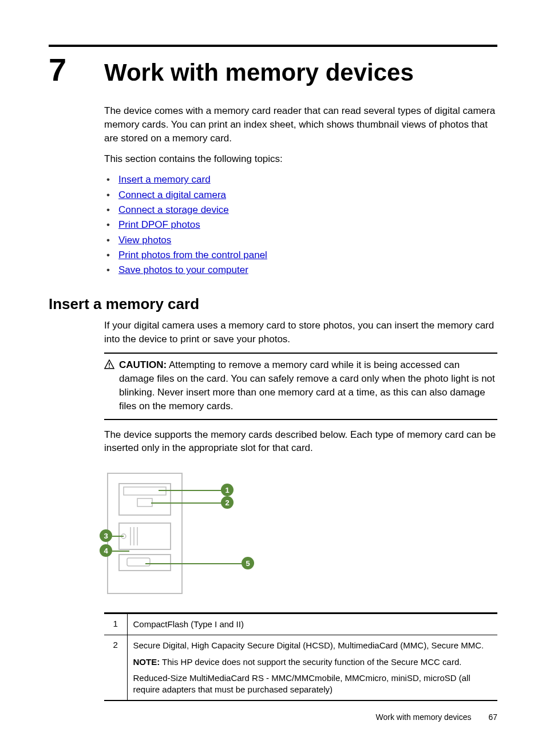 Image resolution: width=546 pixels, height=756 pixels. What do you see at coordinates (165, 180) in the screenshot?
I see `topic-link-insert-memory-card: Insert a memory card` at bounding box center [165, 180].